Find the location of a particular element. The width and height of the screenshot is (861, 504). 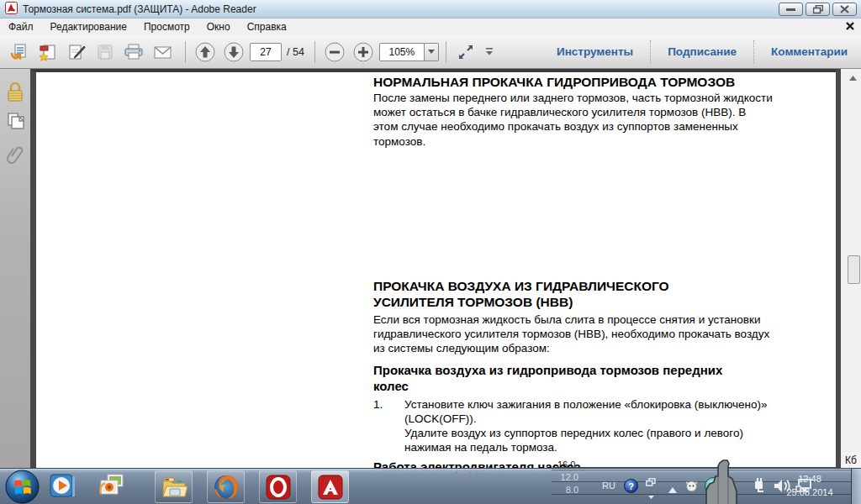

glass-chart-tick: 8.0 is located at coordinates (565, 490).